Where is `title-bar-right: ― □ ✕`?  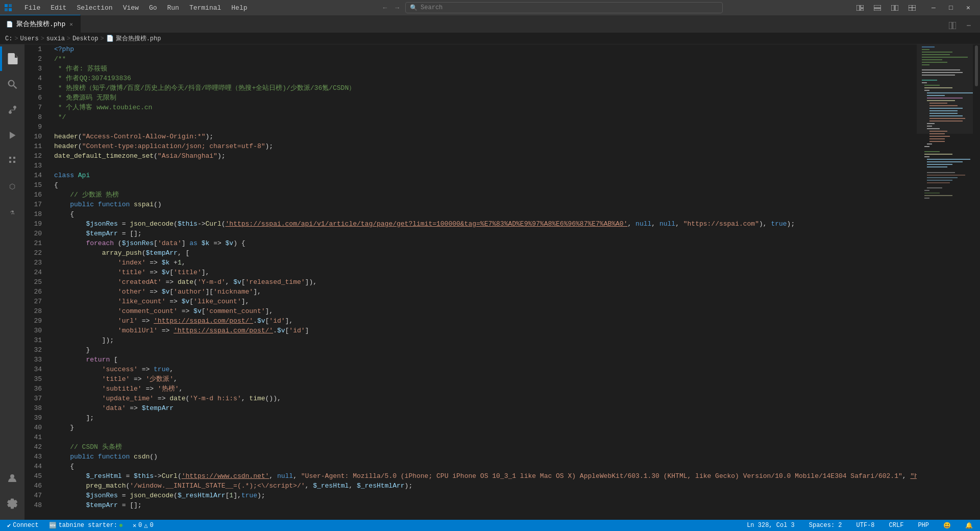 title-bar-right: ― □ ✕ is located at coordinates (914, 8).